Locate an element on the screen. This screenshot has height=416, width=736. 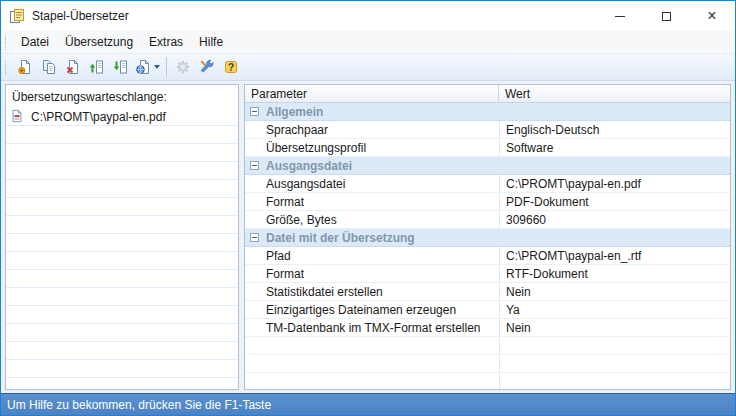
menu-extras: Extras is located at coordinates (166, 42).